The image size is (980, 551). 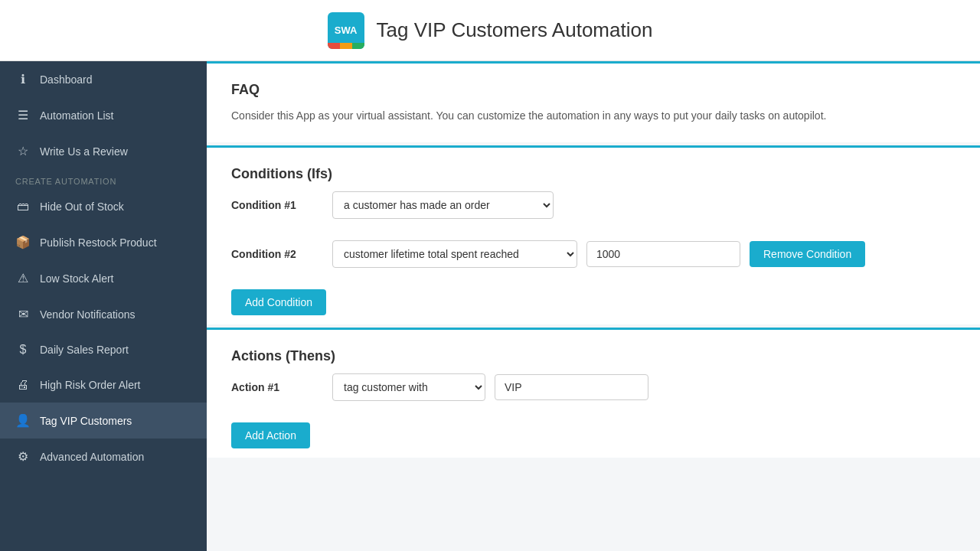 What do you see at coordinates (103, 179) in the screenshot?
I see `sidebar-section-create: CREATE AUTOMATION` at bounding box center [103, 179].